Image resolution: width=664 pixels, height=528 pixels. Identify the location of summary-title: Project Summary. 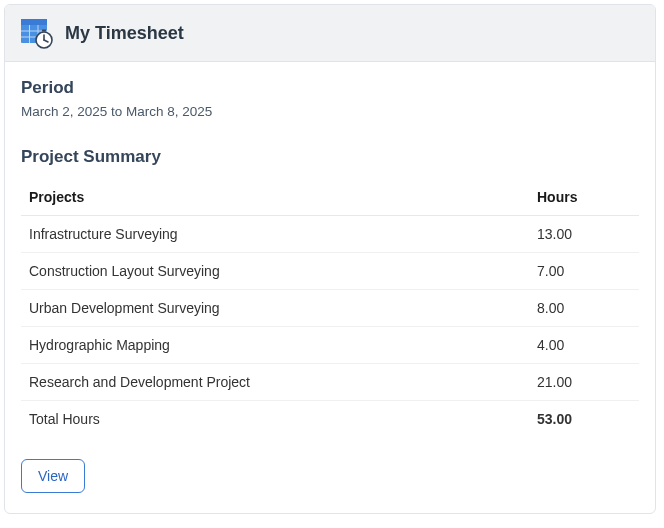
(330, 157).